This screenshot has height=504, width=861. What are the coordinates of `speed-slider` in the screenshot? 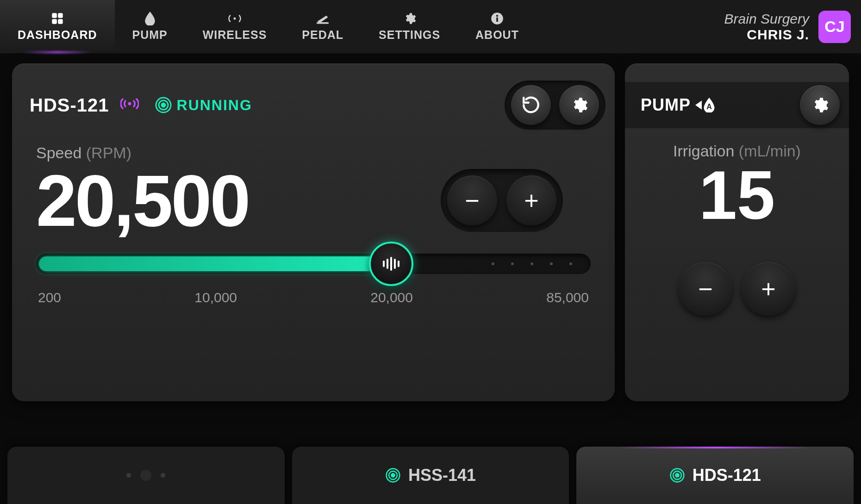 It's located at (313, 264).